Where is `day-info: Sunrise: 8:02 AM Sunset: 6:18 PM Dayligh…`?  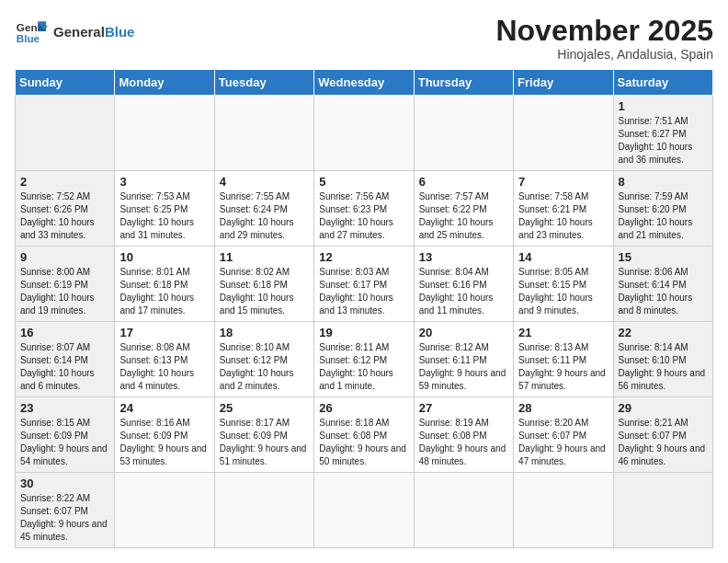 day-info: Sunrise: 8:02 AM Sunset: 6:18 PM Dayligh… is located at coordinates (265, 292).